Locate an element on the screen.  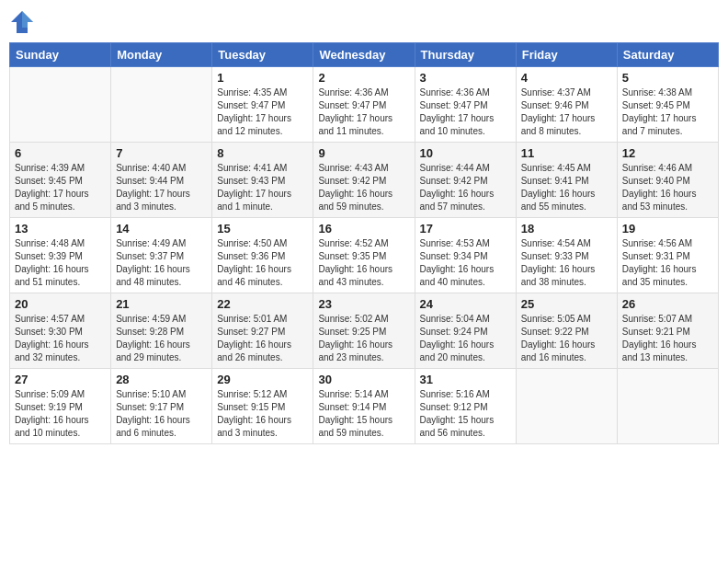
day-info: Sunrise: 4:36 AM Sunset: 9:47 PM Dayligh… is located at coordinates (465, 112).